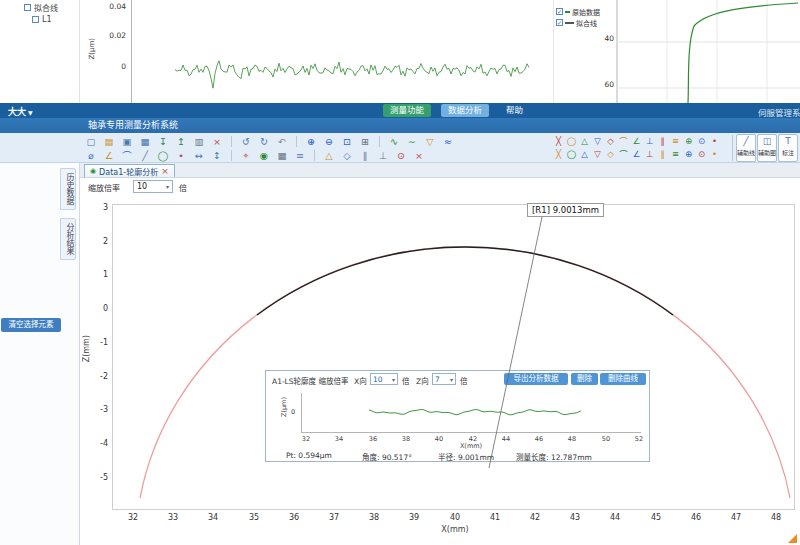  Describe the element at coordinates (163, 142) in the screenshot. I see `import-icon: ↧` at that location.